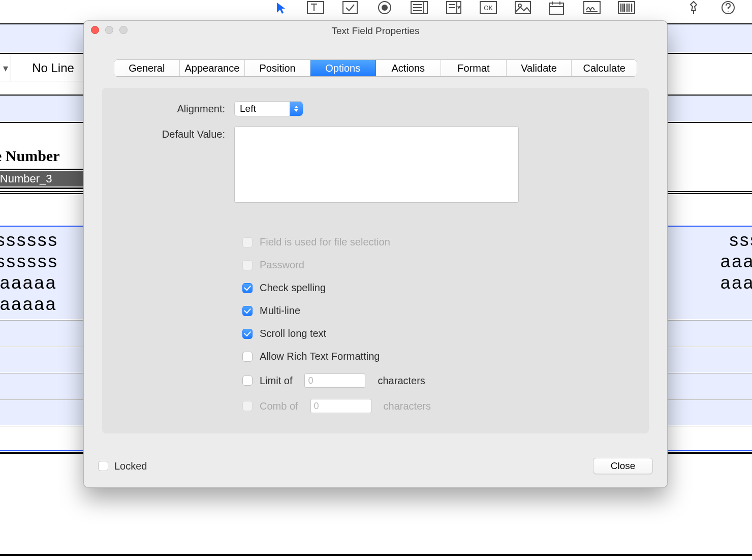  Describe the element at coordinates (109, 30) in the screenshot. I see `window-minimize-icon` at that location.